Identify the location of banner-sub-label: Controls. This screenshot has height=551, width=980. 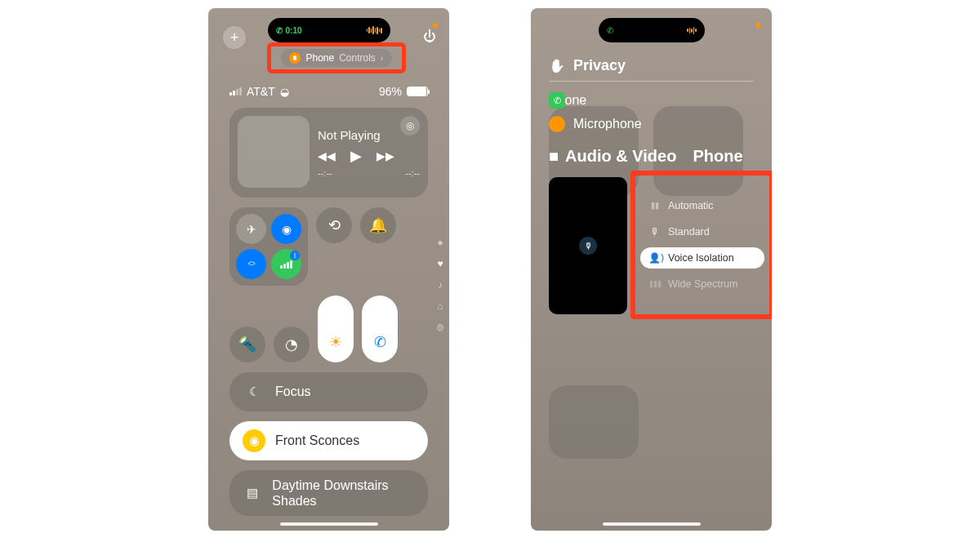
(358, 58).